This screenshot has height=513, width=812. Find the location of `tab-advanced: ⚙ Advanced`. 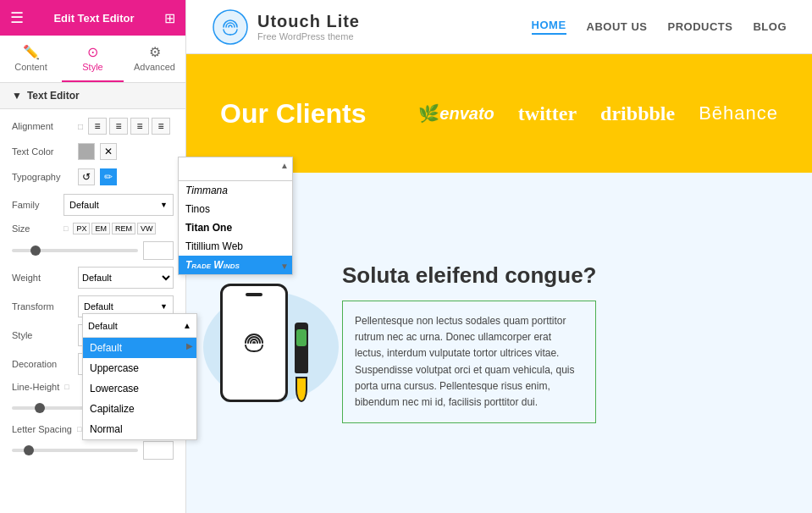

tab-advanced: ⚙ Advanced is located at coordinates (154, 59).